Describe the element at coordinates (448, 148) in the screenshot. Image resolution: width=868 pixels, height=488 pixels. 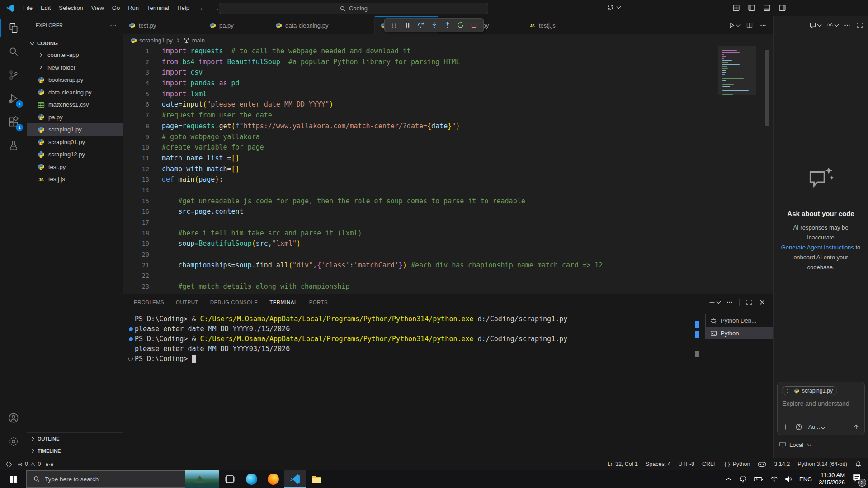
I see `code-line-10: 10#create variable for page` at that location.